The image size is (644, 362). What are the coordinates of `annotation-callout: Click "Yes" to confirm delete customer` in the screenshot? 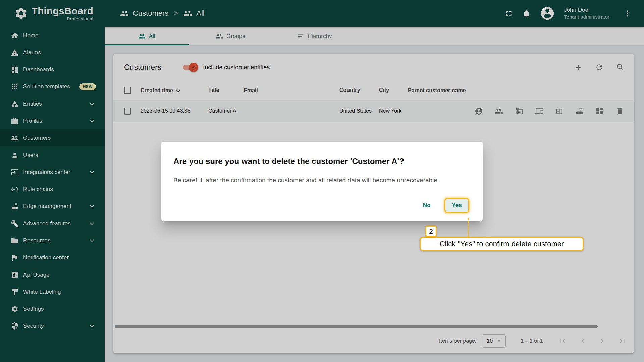 It's located at (502, 244).